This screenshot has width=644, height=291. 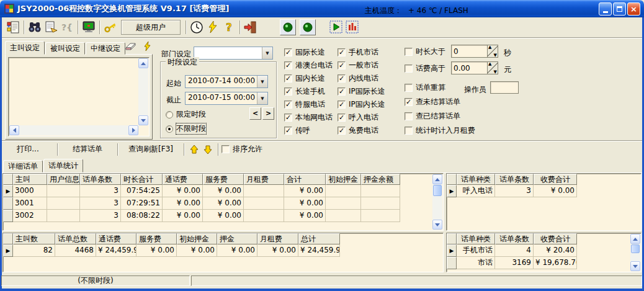 I want to click on column-header: 初始押金, so click(x=344, y=179).